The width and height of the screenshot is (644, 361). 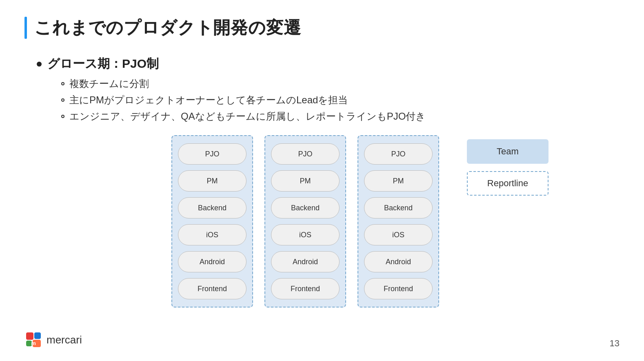 What do you see at coordinates (340, 100) in the screenshot?
I see `sub-bullet-2: 主にPMがプロジェクトオーナーとして各チームのLeadを担当` at bounding box center [340, 100].